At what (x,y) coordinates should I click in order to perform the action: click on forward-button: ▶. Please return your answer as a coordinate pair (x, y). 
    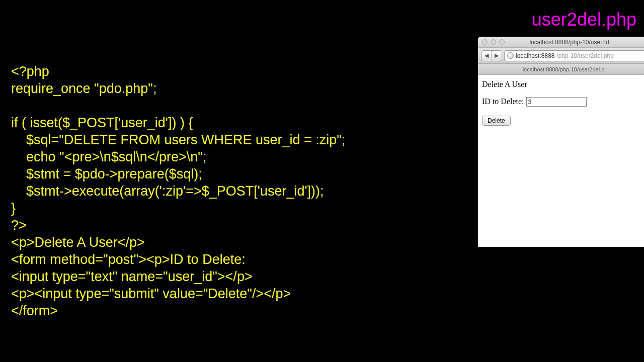
    Looking at the image, I should click on (497, 56).